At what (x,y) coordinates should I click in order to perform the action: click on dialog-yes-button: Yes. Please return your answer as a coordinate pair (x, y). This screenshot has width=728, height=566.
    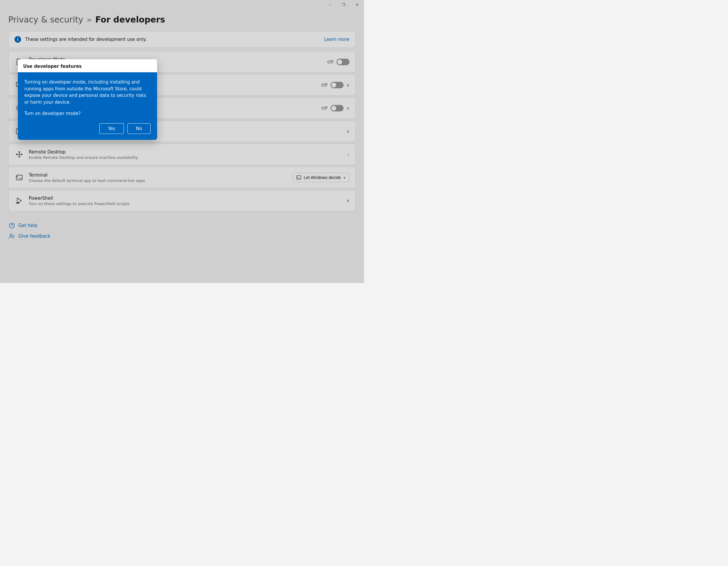
    Looking at the image, I should click on (111, 129).